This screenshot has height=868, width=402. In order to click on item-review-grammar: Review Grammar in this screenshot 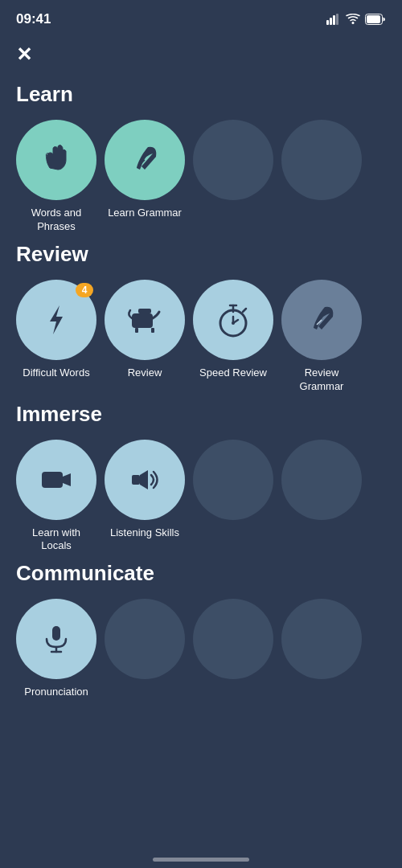, I will do `click(322, 337)`.